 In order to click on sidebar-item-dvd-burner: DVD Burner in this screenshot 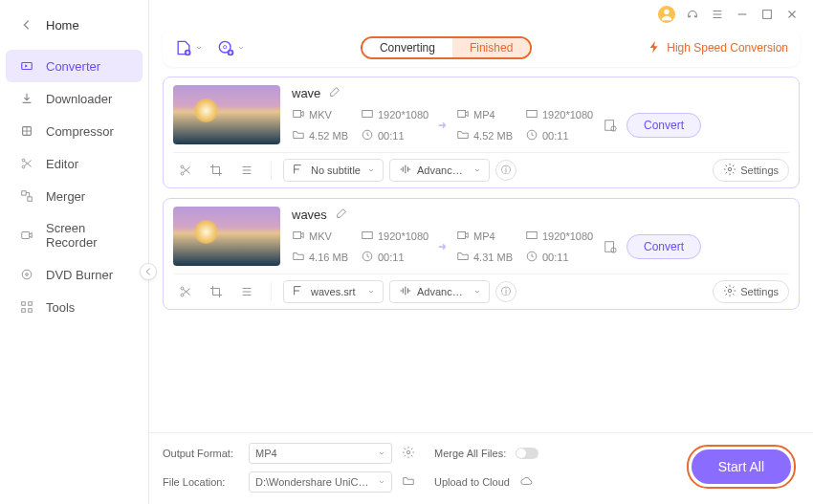, I will do `click(75, 274)`.